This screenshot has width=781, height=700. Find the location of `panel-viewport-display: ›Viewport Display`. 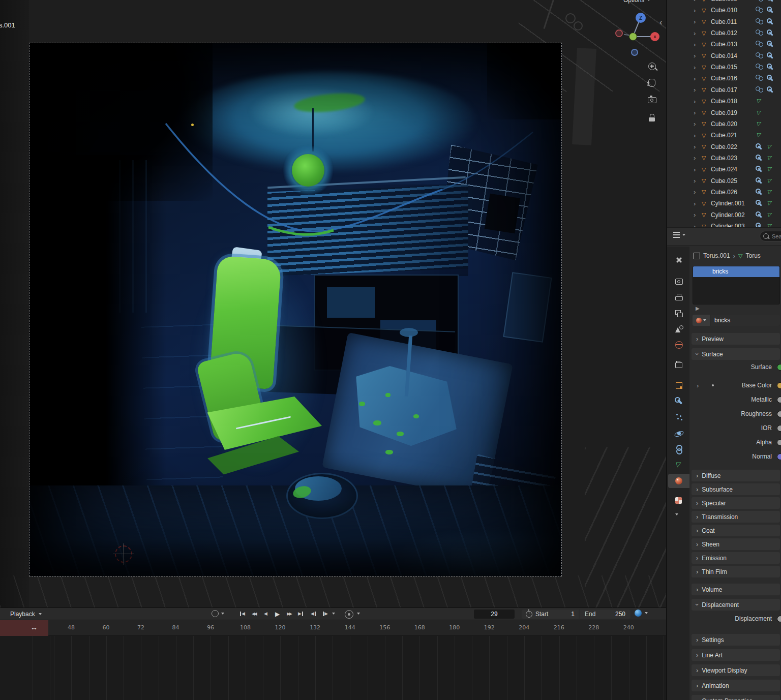

panel-viewport-display: ›Viewport Display is located at coordinates (736, 670).